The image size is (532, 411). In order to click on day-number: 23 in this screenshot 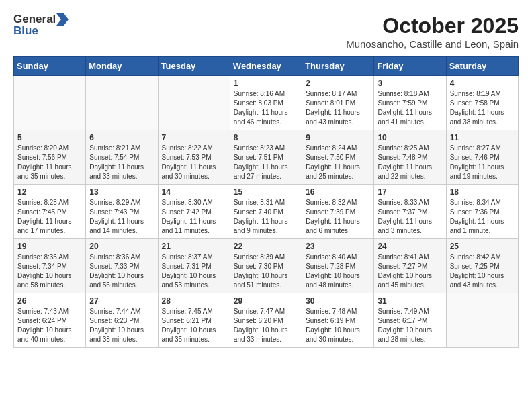, I will do `click(338, 246)`.